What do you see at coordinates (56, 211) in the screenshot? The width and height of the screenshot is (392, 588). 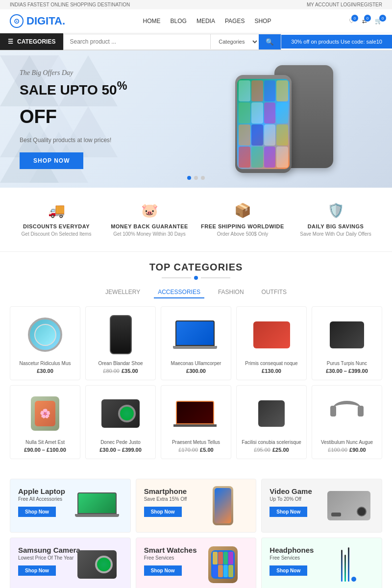 I see `discounts-icon: 🚚` at bounding box center [56, 211].